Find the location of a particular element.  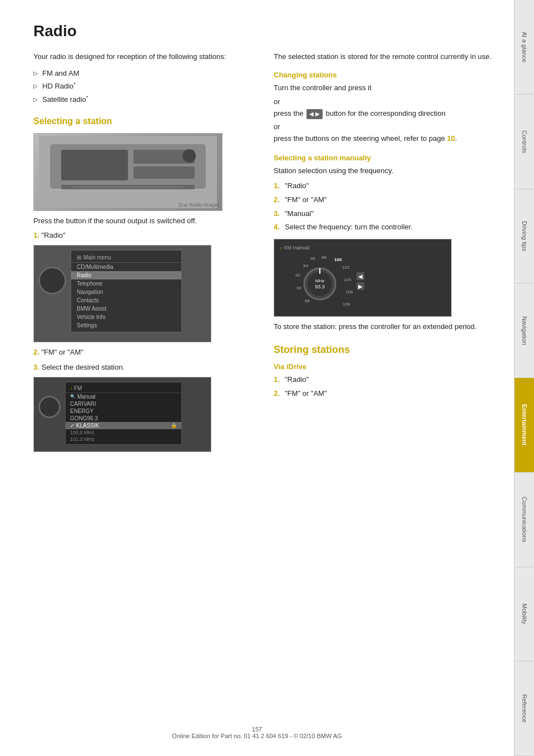

fm-list-screenshot: ♪ FM 🔍 Manual CARIVARI ENERGY GONG96.3 ✓… is located at coordinates (122, 414).